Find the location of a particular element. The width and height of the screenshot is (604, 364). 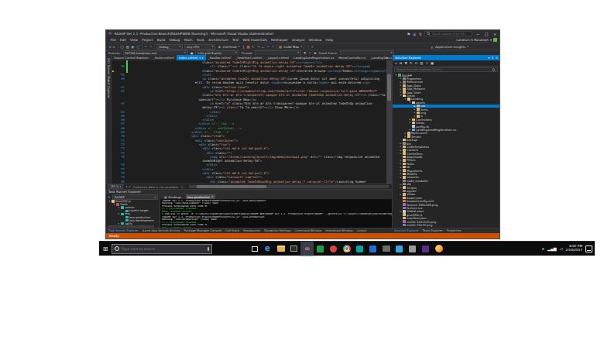

folder-dark-icon is located at coordinates (386, 249).